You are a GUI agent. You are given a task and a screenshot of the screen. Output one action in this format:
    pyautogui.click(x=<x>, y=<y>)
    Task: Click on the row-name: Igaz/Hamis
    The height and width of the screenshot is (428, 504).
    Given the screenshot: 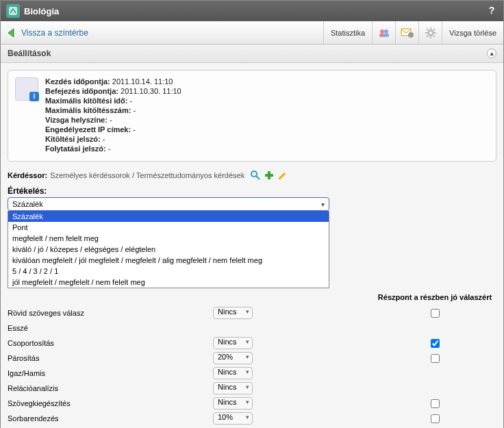 What is the action you would take?
    pyautogui.click(x=110, y=373)
    